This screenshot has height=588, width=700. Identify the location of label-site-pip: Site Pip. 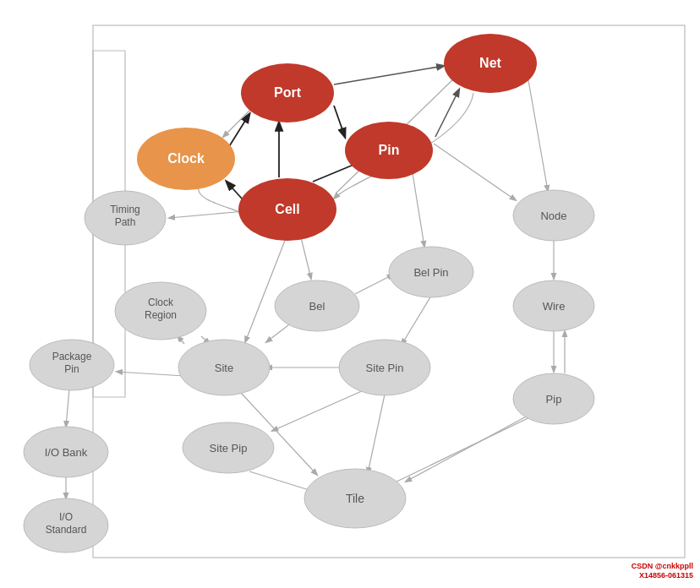
(228, 448).